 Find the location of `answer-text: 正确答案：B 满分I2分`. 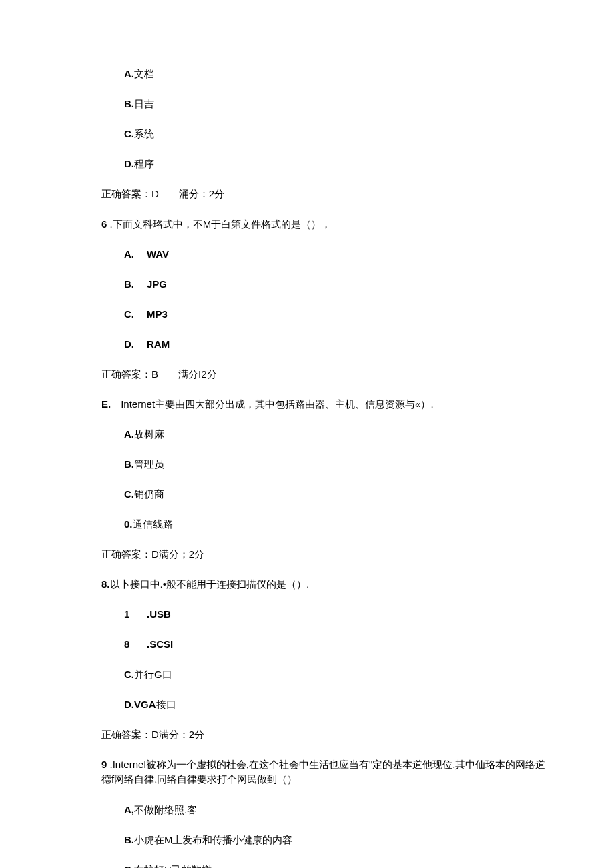

answer-text: 正确答案：B 满分I2分 is located at coordinates (159, 374).